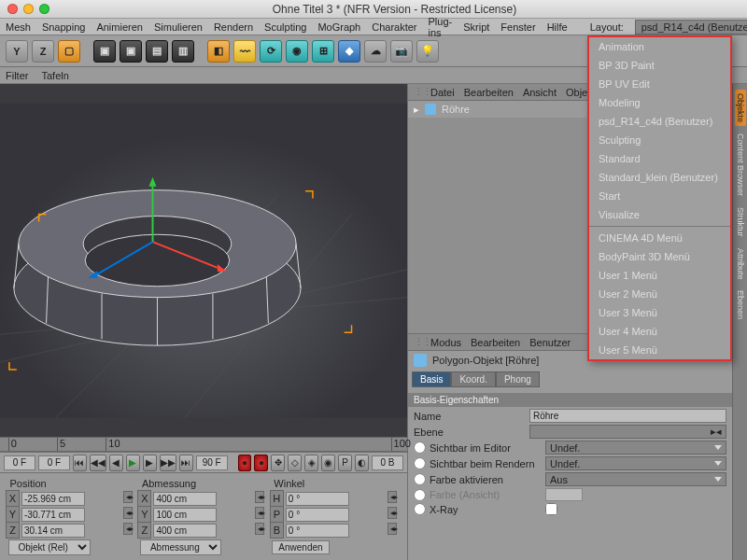  Describe the element at coordinates (431, 379) in the screenshot. I see `tab-basis: Basis` at that location.